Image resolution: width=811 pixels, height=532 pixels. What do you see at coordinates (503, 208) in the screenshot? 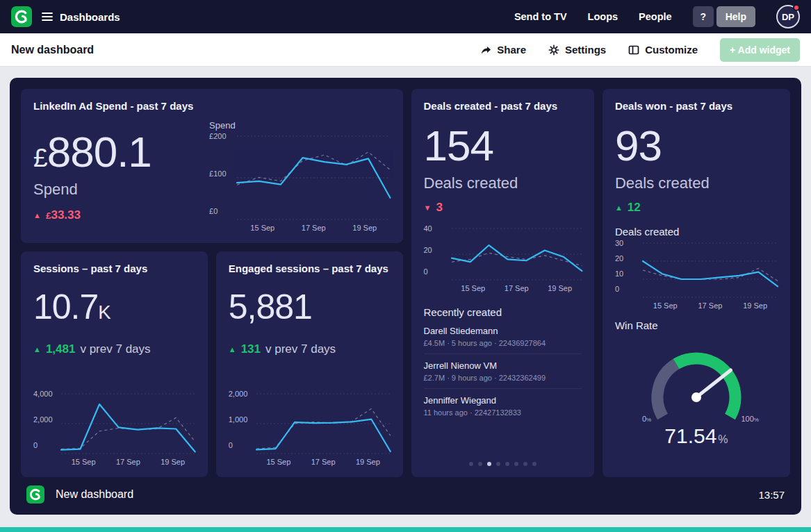
I see `deals-created-delta: ▼ 3` at bounding box center [503, 208].